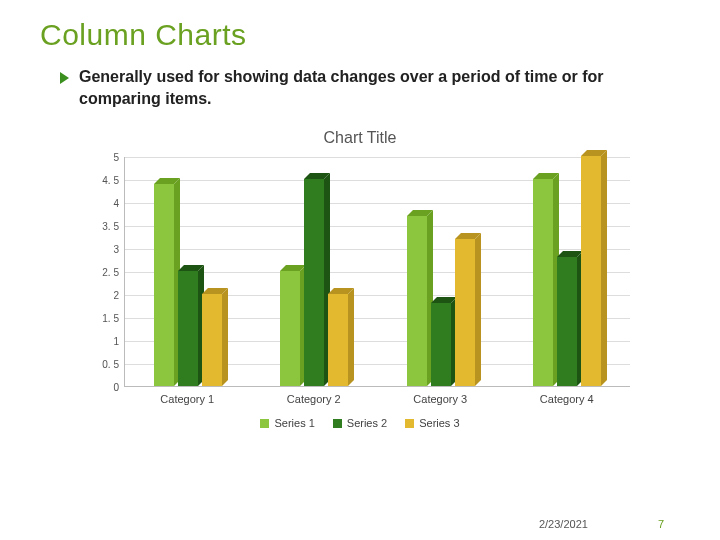 The height and width of the screenshot is (540, 720). I want to click on legend-label: Series 2, so click(367, 423).